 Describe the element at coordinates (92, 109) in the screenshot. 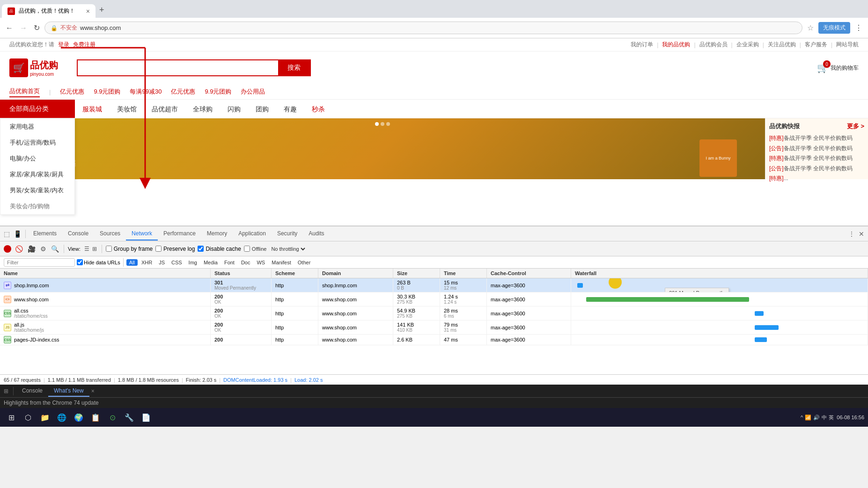

I see `main-nav-fashion: 服装城` at that location.